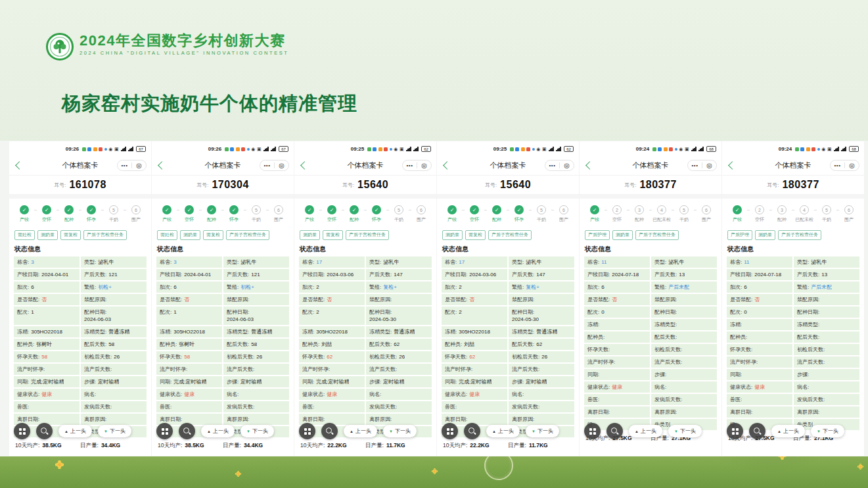  I want to click on info-row: 产犊日期:2024-07-18产后天数:13, so click(793, 275).